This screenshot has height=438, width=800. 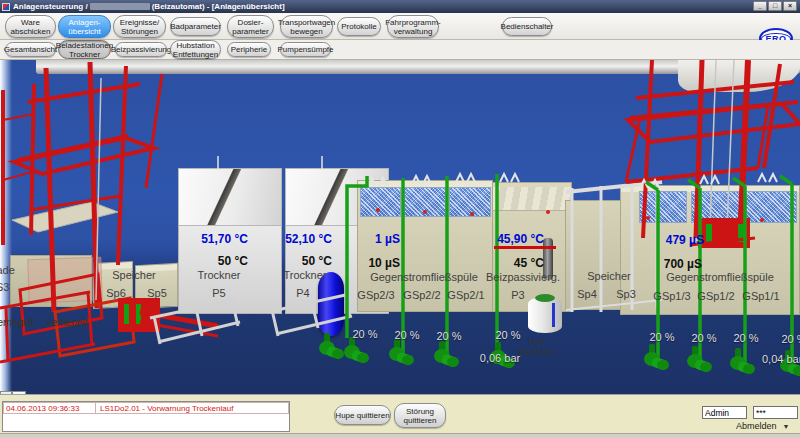 I want to click on sp6-id: Sp6, so click(x=116, y=293).